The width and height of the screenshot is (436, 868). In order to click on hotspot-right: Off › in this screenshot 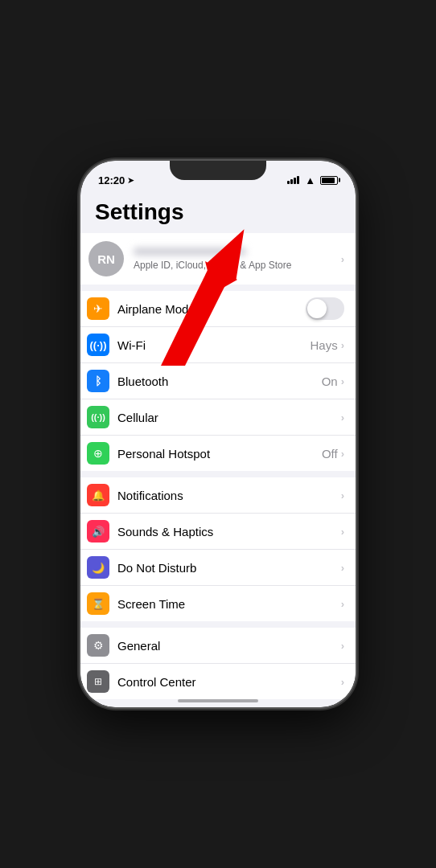, I will do `click(333, 453)`.